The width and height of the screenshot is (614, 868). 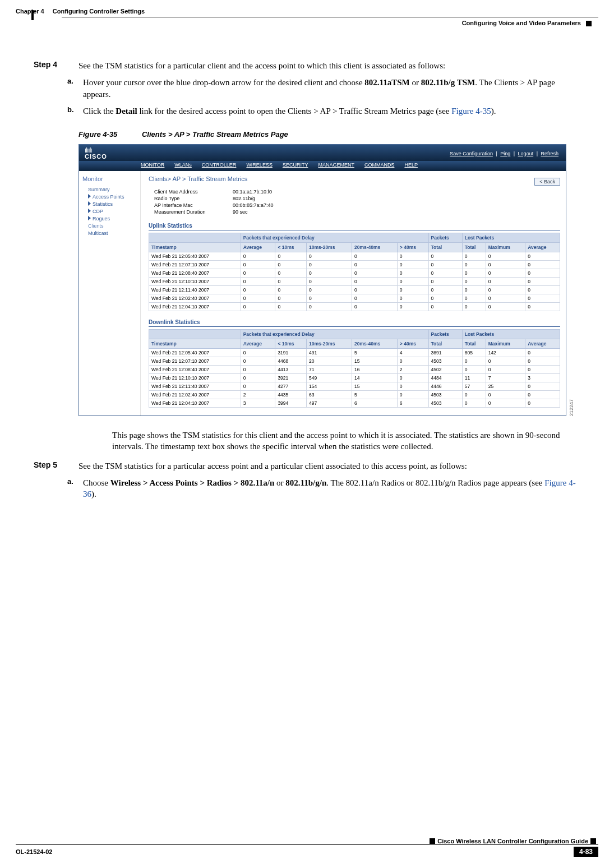 What do you see at coordinates (474, 387) in the screenshot?
I see `cell: 57` at bounding box center [474, 387].